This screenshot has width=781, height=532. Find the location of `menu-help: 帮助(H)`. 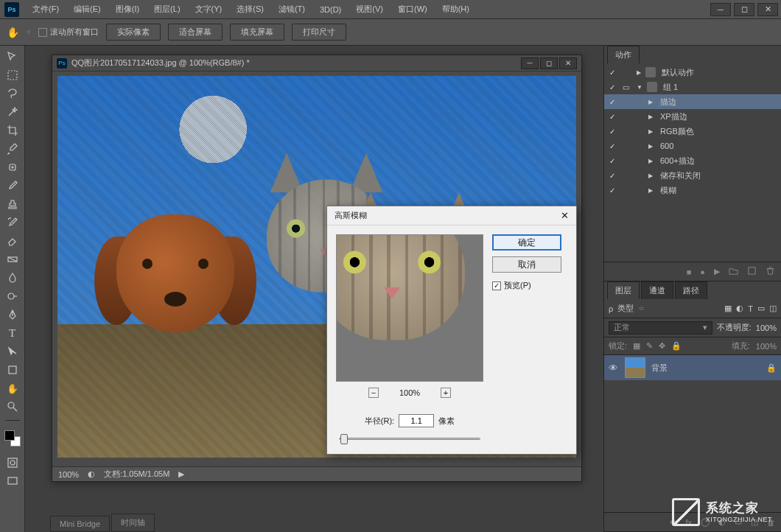

menu-help: 帮助(H) is located at coordinates (455, 9).